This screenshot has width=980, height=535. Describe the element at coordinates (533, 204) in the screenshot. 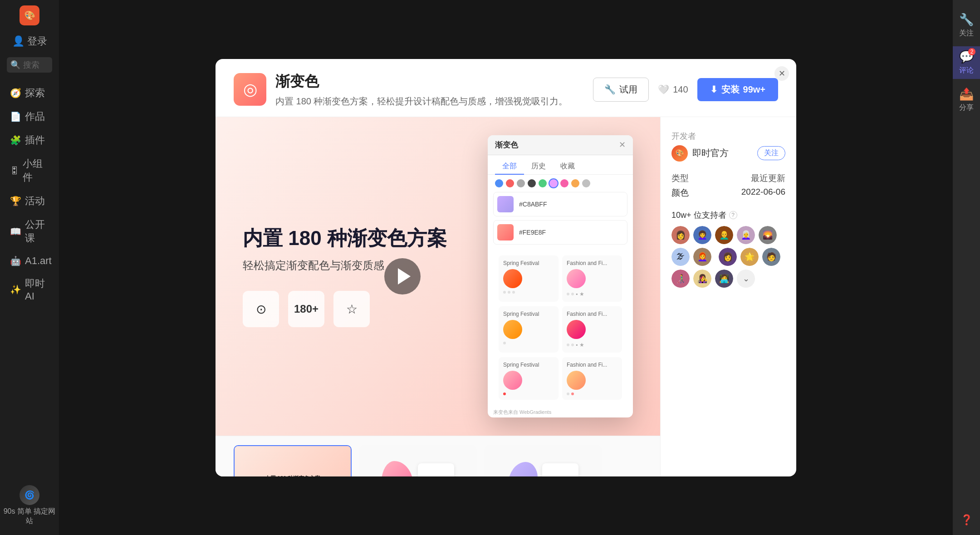

I see `gradient-code-1: #C8ABFF` at that location.